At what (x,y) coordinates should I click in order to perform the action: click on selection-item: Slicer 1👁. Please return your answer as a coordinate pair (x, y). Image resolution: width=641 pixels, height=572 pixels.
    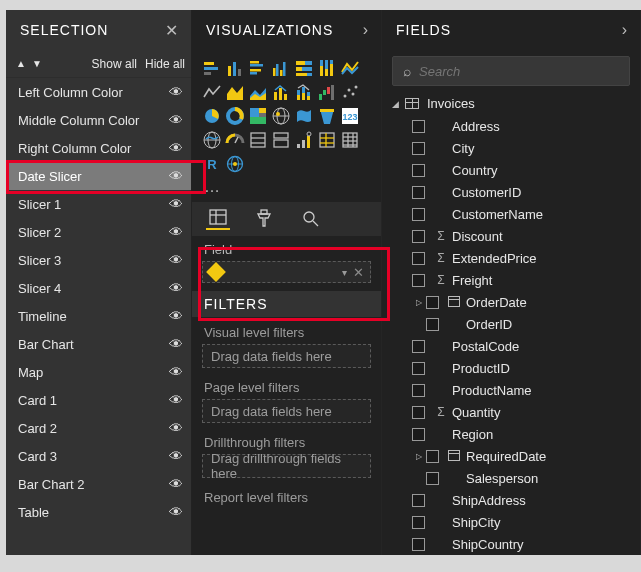
    Looking at the image, I should click on (98, 204).